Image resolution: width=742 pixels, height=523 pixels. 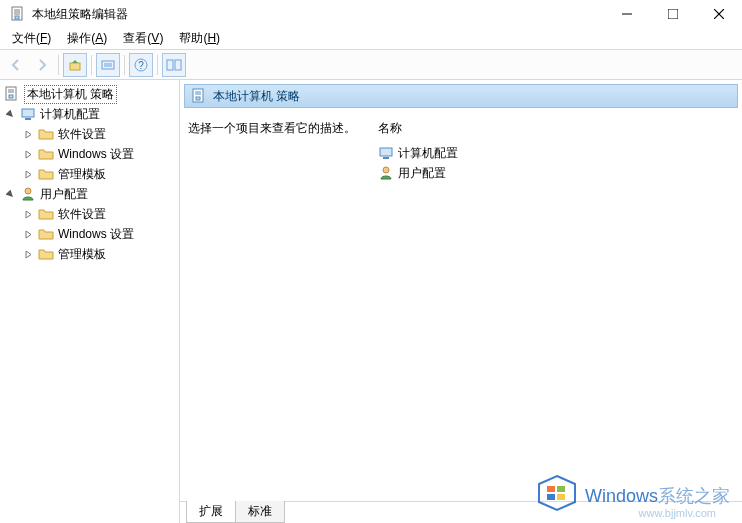 I want to click on list-item-label: 计算机配置, so click(x=428, y=154).